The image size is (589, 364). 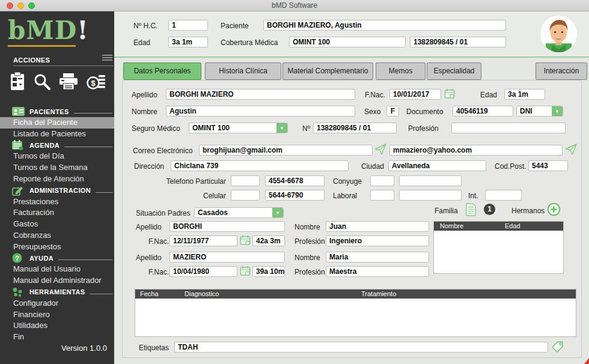 I want to click on sidebar-item-reporte-de-atencion: Reporte de Atención, so click(x=57, y=179).